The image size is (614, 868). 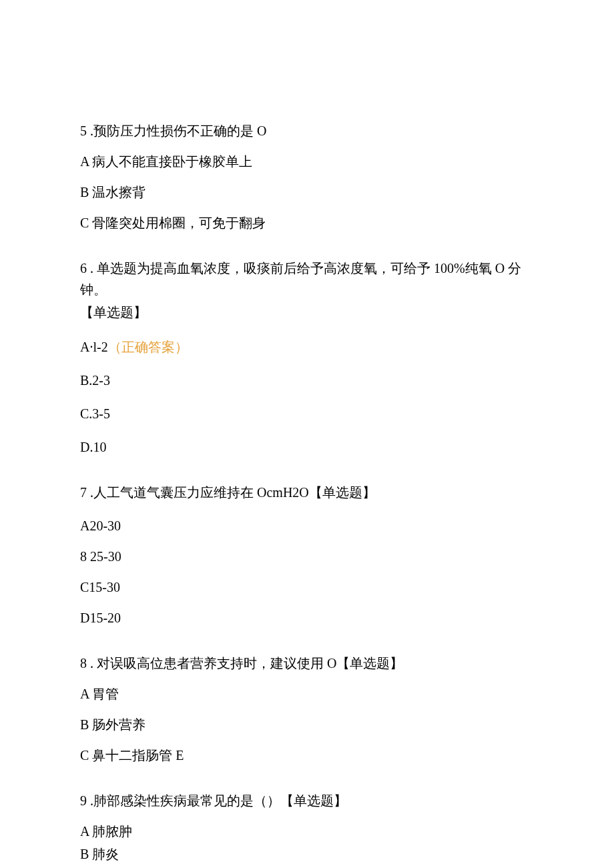 What do you see at coordinates (245, 663) in the screenshot?
I see `q8-stem-text: . 对误吸高位患者营养支持时，建议使用 O【单选题】` at bounding box center [245, 663].